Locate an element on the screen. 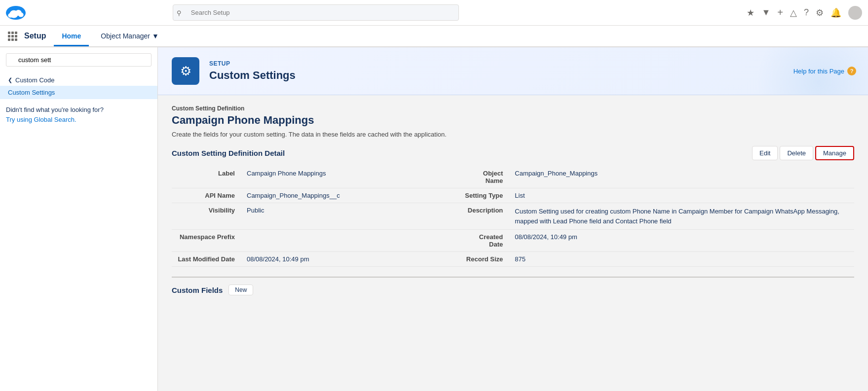 Image resolution: width=868 pixels, height=391 pixels. object-name-label: Object Name is located at coordinates (477, 178).